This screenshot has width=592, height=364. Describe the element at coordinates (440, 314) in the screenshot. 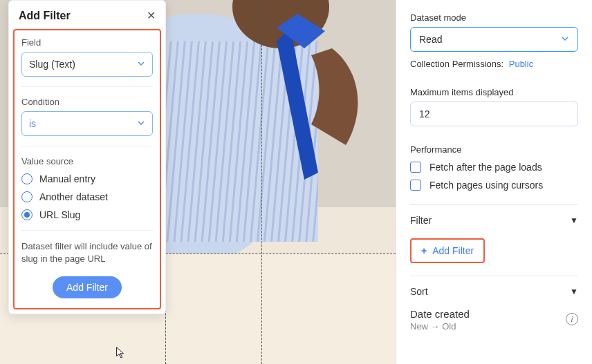

I see `sort-field: Date created` at that location.